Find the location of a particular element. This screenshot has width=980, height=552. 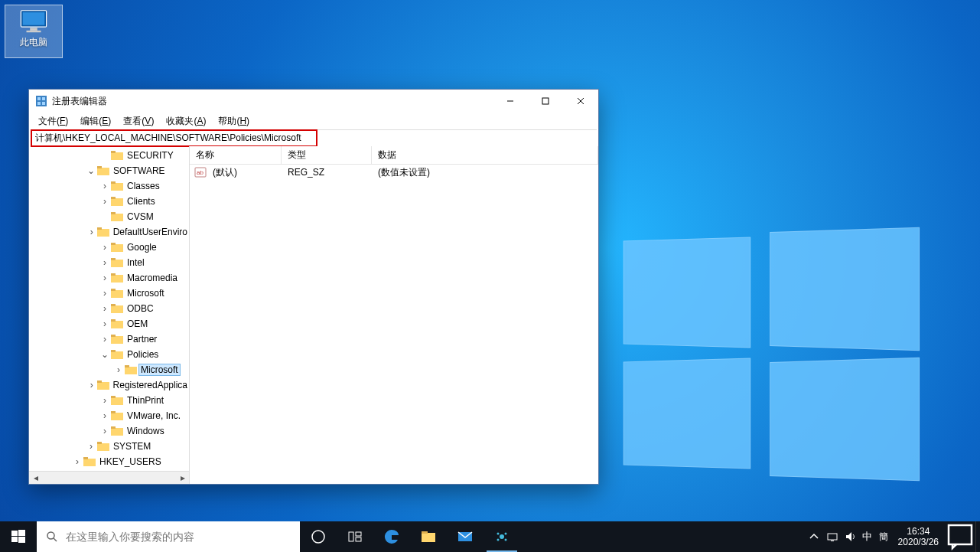

tray-clock: 16:34 2020/3/26 is located at coordinates (918, 537).